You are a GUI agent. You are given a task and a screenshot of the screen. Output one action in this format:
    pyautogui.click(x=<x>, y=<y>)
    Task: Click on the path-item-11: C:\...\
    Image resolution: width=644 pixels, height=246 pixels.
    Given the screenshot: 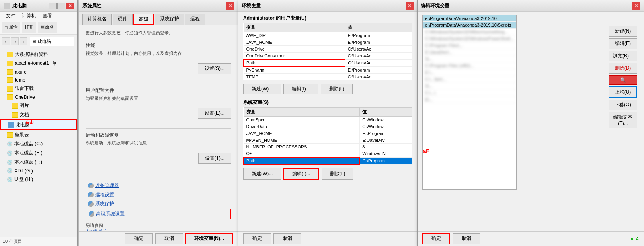 What is the action you would take?
    pyautogui.click(x=470, y=93)
    